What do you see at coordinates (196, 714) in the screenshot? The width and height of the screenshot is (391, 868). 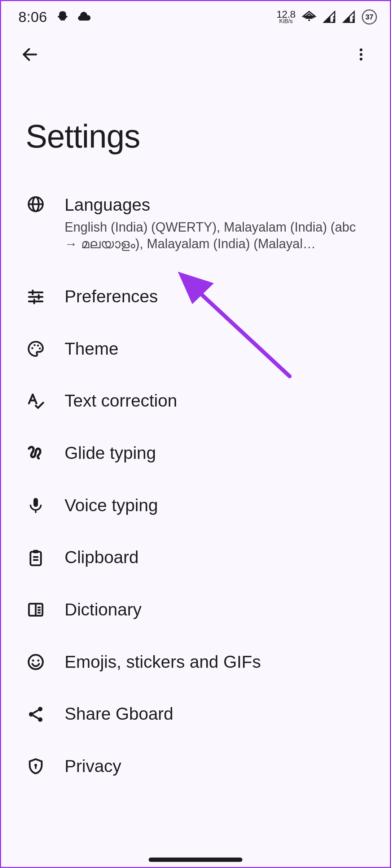 I see `settings-item-share-gboard: Share Gboard` at bounding box center [196, 714].